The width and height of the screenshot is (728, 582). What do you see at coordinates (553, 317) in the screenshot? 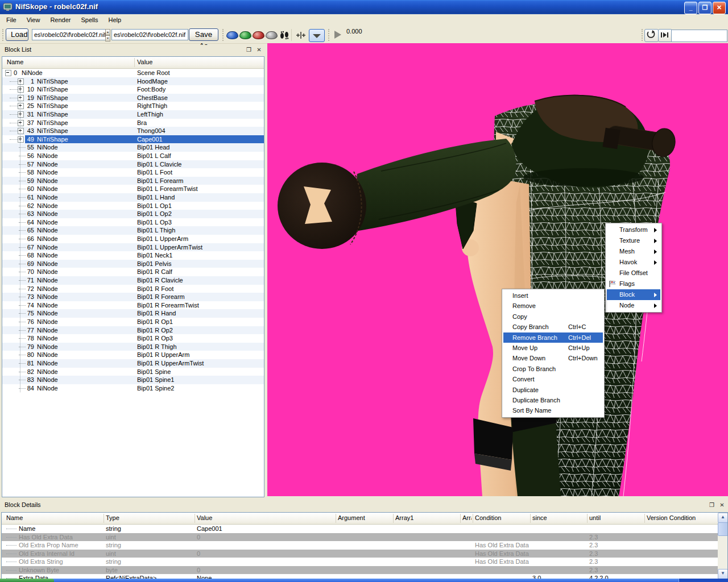
I see `menu-item-copy: Copy` at bounding box center [553, 317].